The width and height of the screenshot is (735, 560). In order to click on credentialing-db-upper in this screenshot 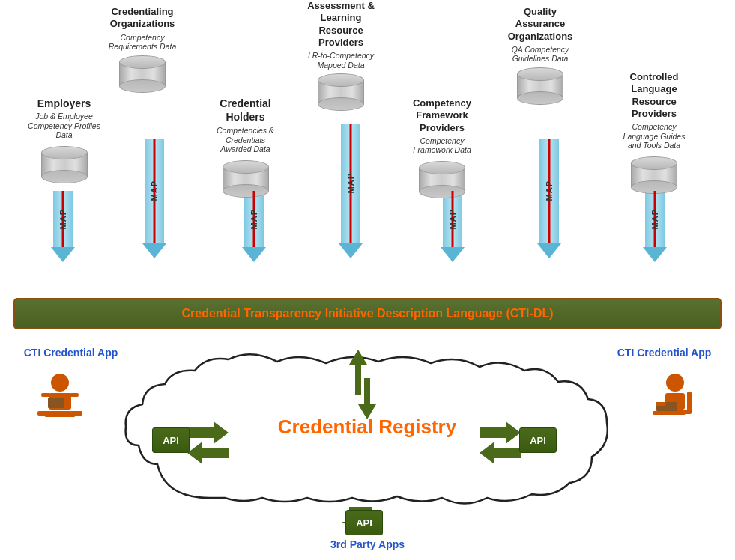, I will do `click(142, 74)`.